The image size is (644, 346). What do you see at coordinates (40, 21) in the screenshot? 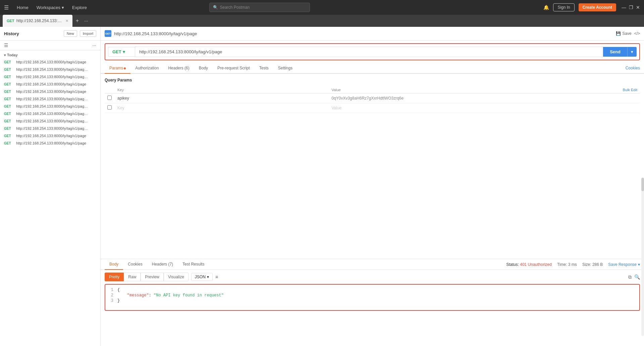
I see `tab-url: http://192.168.254.133:8...` at bounding box center [40, 21].